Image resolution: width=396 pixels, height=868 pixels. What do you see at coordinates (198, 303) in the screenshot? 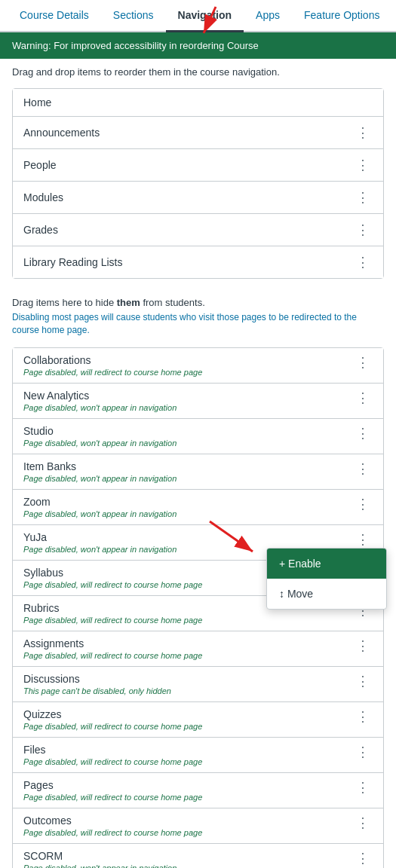
I see `drag-hide-title: Drag items here to hide them from studen…` at bounding box center [198, 303].